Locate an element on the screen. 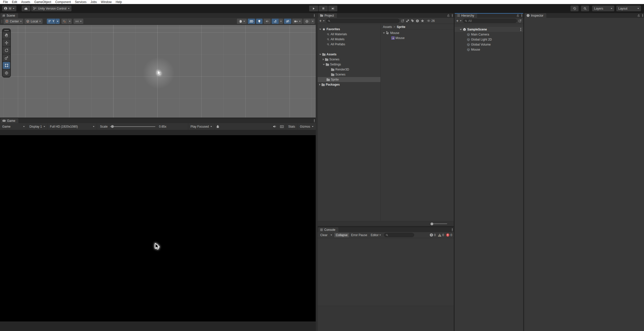 The height and width of the screenshot is (331, 644). thumbnail-size-knob is located at coordinates (432, 224).